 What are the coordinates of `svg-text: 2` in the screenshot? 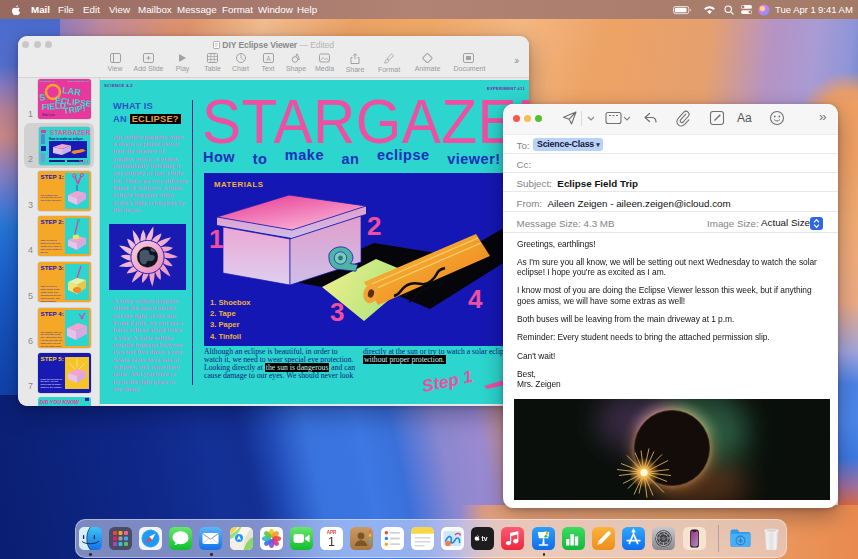 It's located at (374, 226).